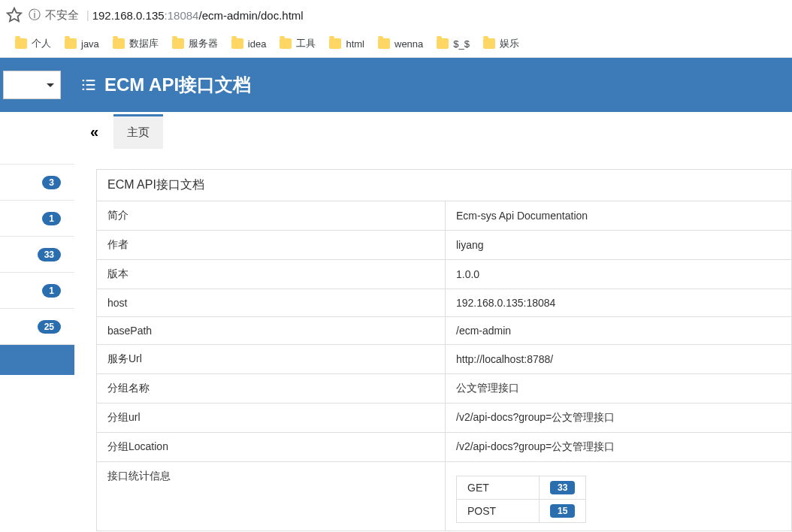  I want to click on url-host: 192.168.0.135, so click(128, 15).